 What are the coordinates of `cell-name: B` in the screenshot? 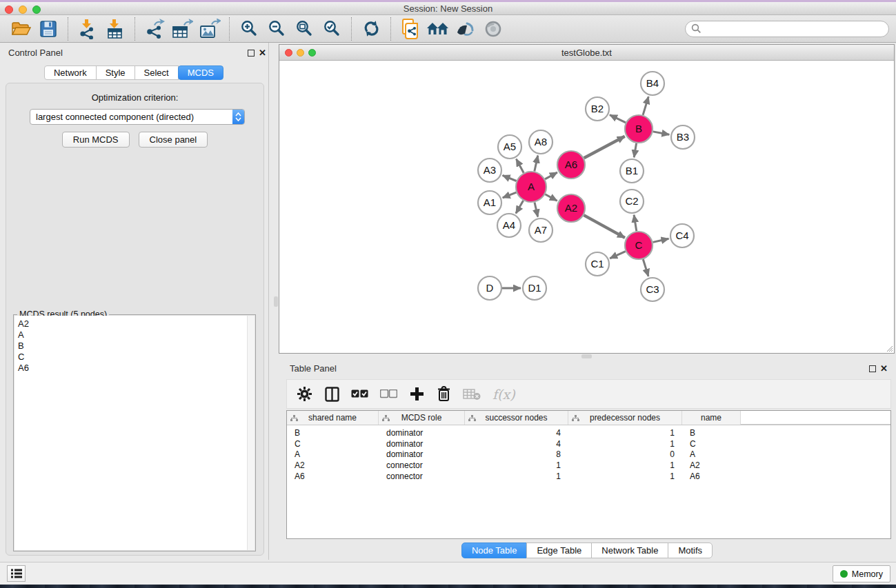 It's located at (712, 433).